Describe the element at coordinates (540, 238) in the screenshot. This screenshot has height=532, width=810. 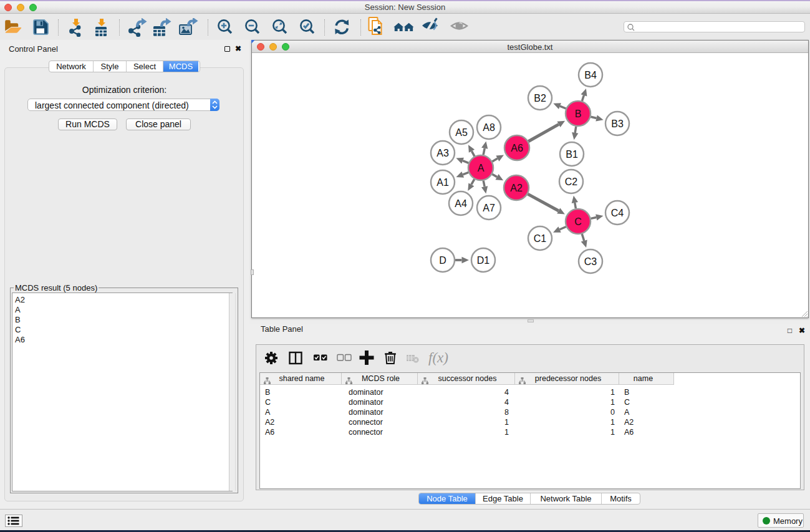
I see `svg-text: C1` at that location.